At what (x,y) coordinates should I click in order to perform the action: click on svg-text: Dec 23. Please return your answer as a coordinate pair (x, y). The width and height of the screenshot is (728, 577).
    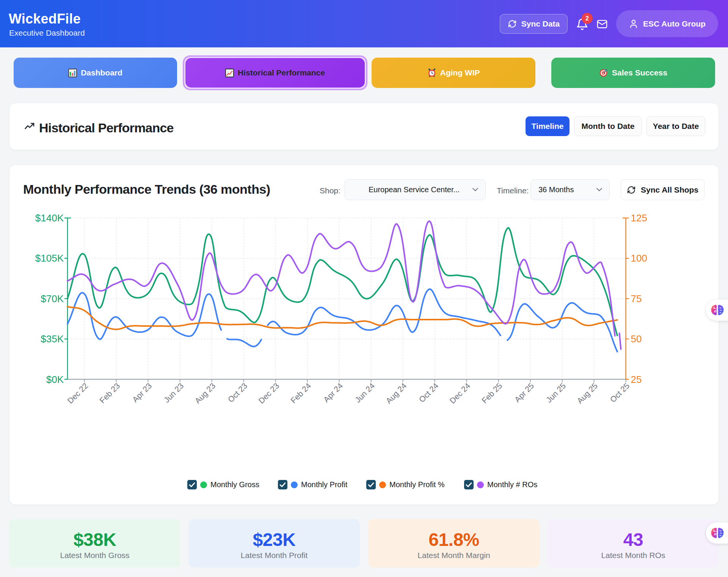
    Looking at the image, I should click on (268, 394).